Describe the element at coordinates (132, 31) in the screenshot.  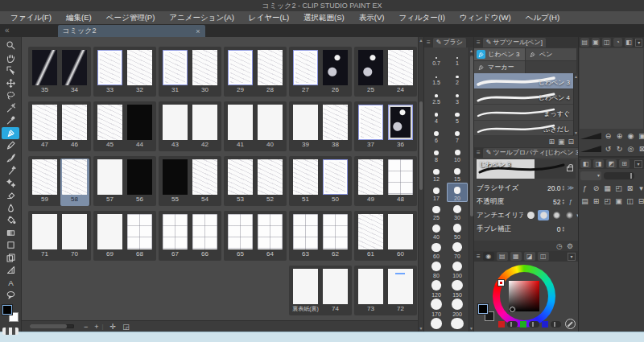
I see `document-tab: コミック2 ×` at that location.